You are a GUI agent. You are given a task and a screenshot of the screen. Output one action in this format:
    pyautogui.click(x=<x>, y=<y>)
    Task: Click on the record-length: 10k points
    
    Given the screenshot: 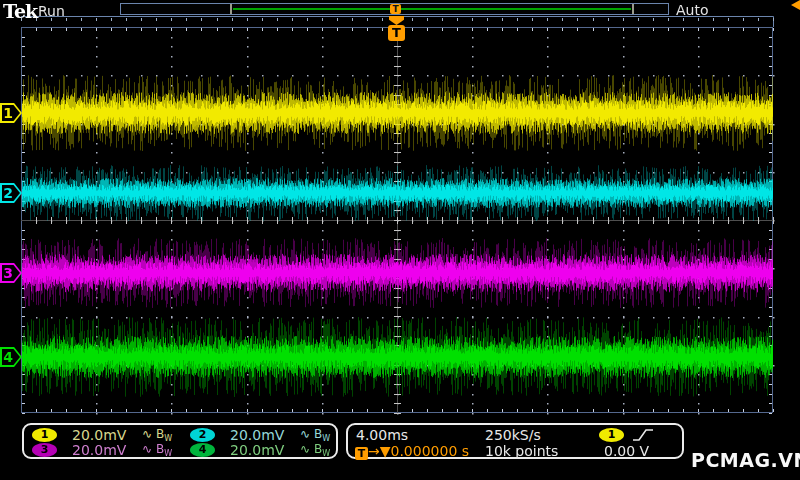 What is the action you would take?
    pyautogui.click(x=522, y=451)
    